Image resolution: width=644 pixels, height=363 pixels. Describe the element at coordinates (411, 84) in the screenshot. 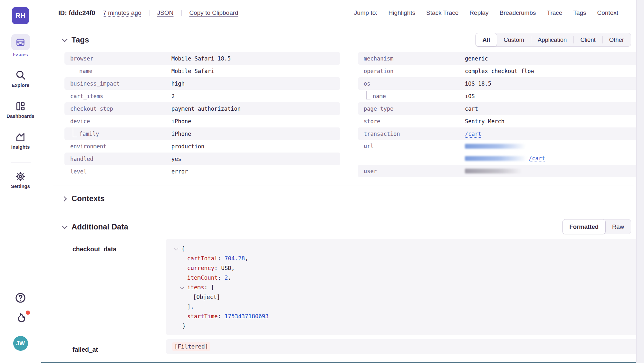

I see `tag-key: os` at that location.